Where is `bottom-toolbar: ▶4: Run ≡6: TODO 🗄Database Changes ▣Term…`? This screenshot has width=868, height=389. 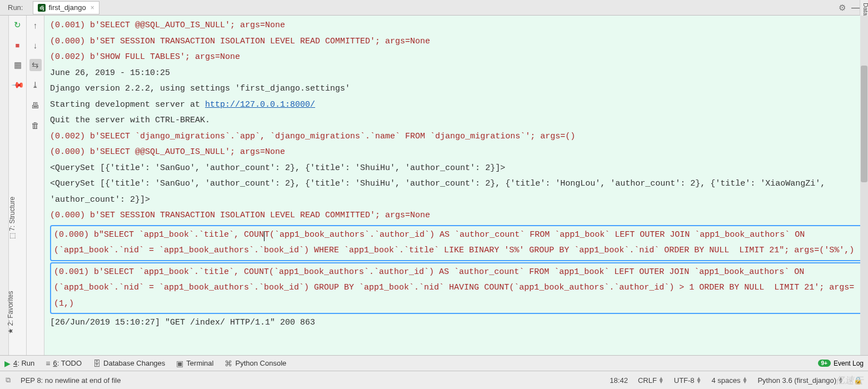 bottom-toolbar: ▶4: Run ≡6: TODO 🗄Database Changes ▣Term… is located at coordinates (434, 363).